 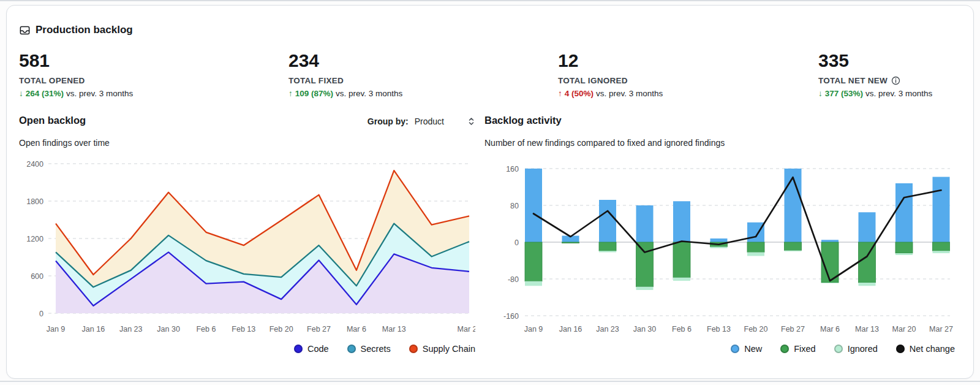 I want to click on kpi-label: TOTAL IGNORED, so click(x=610, y=81).